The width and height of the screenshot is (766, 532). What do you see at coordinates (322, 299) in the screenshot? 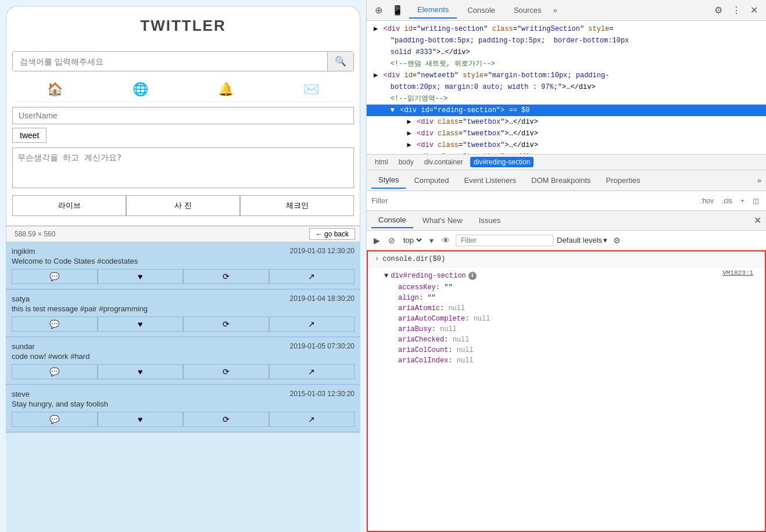
I see `tweet-time: 2019-01-04 18:30:20` at bounding box center [322, 299].